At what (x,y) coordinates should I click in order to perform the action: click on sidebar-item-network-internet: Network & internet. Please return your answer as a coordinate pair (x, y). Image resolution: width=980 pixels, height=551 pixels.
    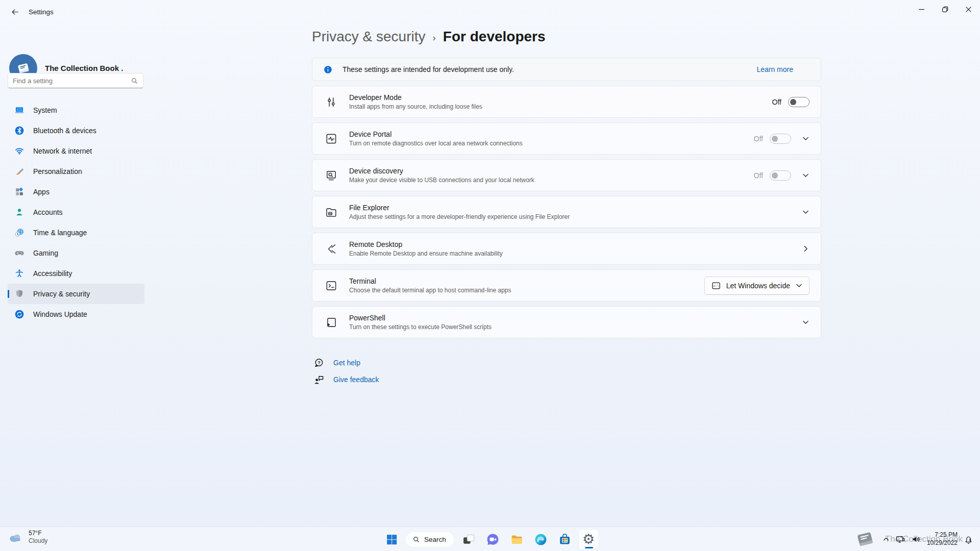
    Looking at the image, I should click on (76, 151).